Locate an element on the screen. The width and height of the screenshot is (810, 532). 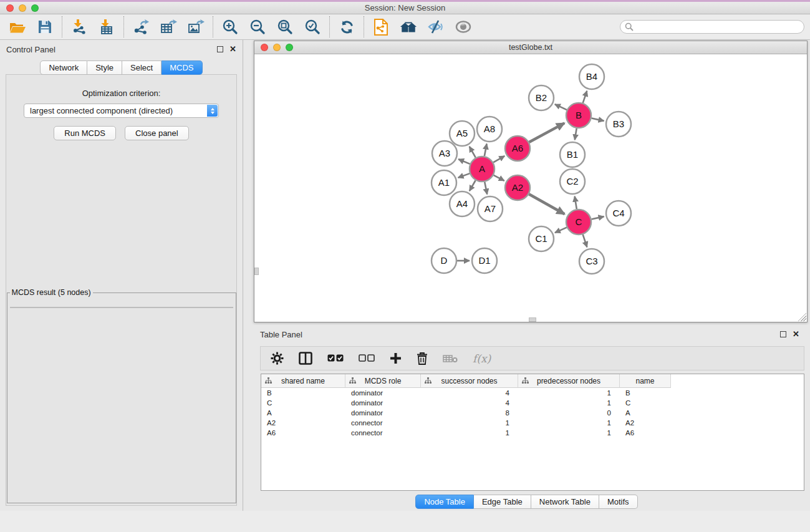
graph-node-A: A is located at coordinates (482, 169).